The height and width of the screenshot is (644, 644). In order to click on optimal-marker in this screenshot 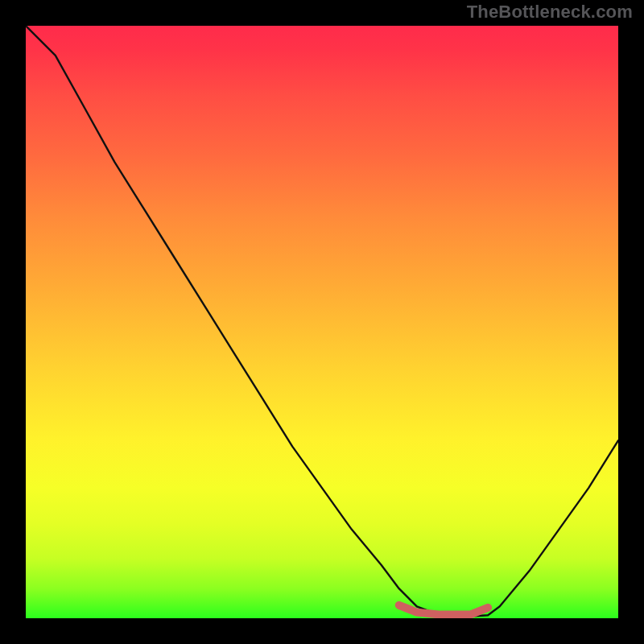, I will do `click(444, 610)`.